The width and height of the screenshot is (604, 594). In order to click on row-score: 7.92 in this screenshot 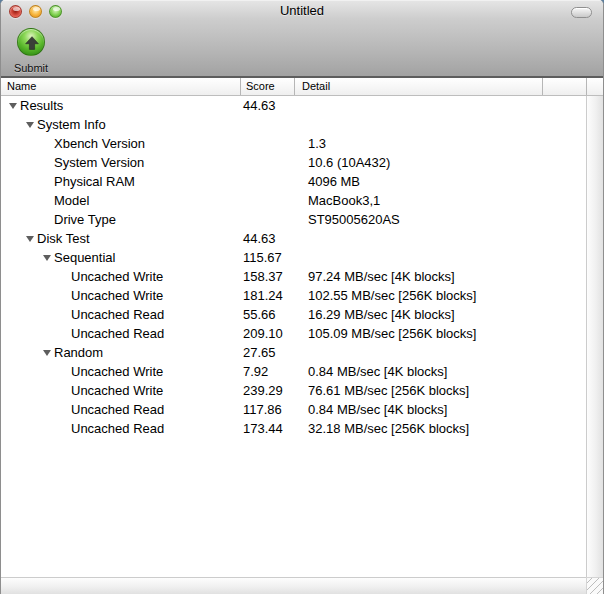, I will do `click(270, 372)`.